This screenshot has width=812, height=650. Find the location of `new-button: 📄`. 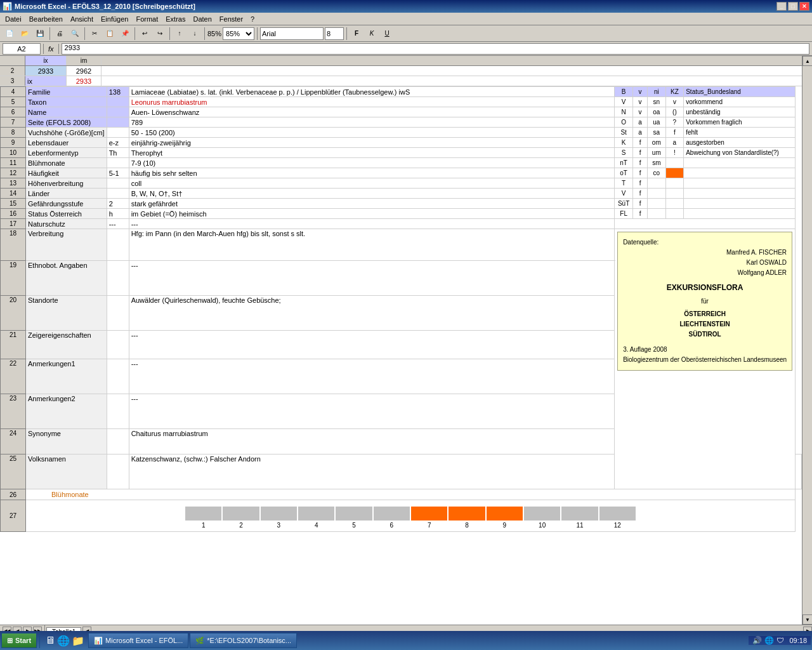

new-button: 📄 is located at coordinates (10, 34).